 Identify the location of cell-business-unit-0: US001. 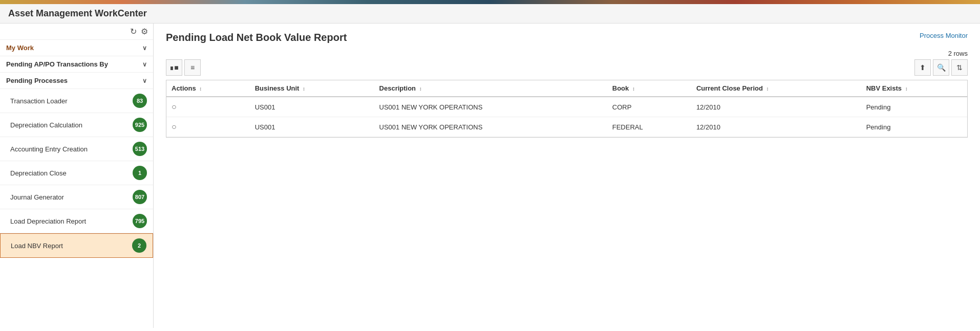
(312, 107).